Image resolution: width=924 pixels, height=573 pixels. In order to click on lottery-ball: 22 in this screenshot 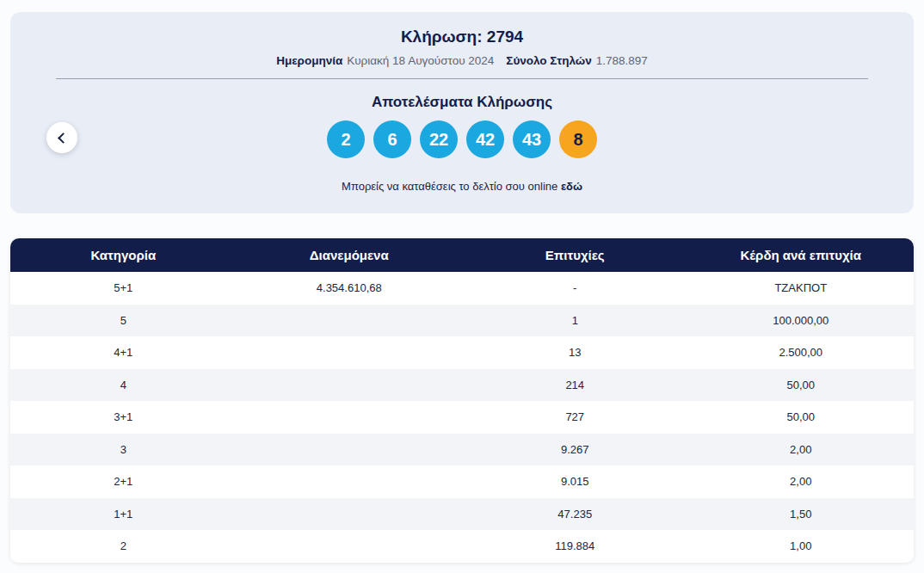, I will do `click(439, 139)`.